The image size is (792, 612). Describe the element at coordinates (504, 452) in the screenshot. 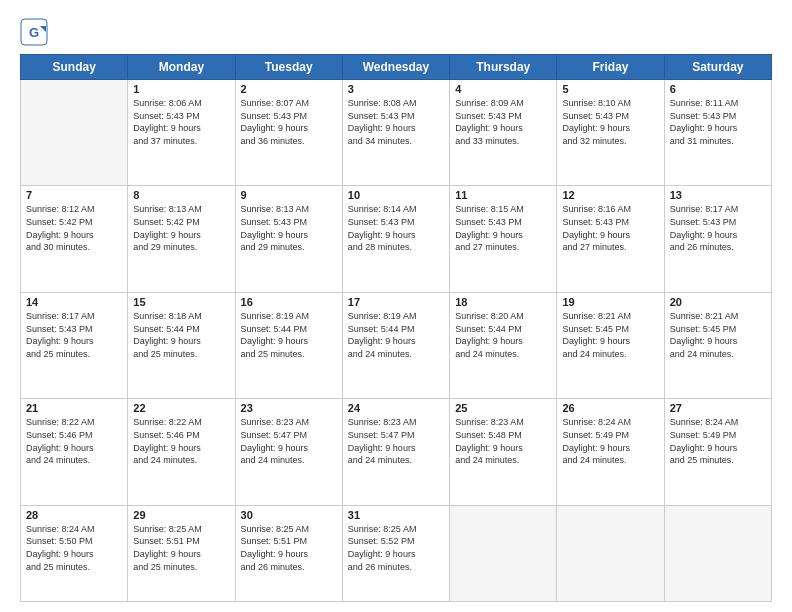

I see `calendar-cell: 25Sunrise: 8:23 AM Sunset: 5:48 PM Dayli…` at that location.